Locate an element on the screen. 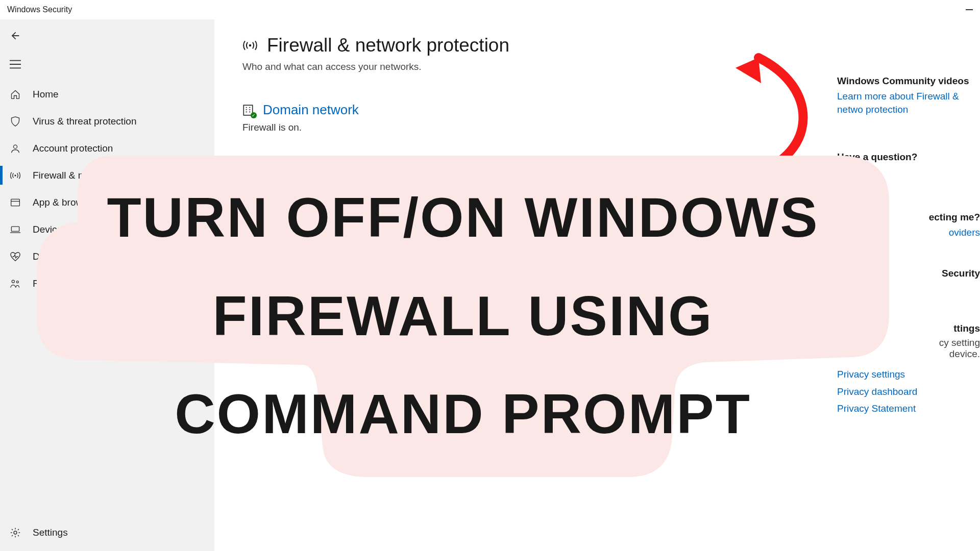  sidebar-item-label: App & browser is located at coordinates (64, 203).